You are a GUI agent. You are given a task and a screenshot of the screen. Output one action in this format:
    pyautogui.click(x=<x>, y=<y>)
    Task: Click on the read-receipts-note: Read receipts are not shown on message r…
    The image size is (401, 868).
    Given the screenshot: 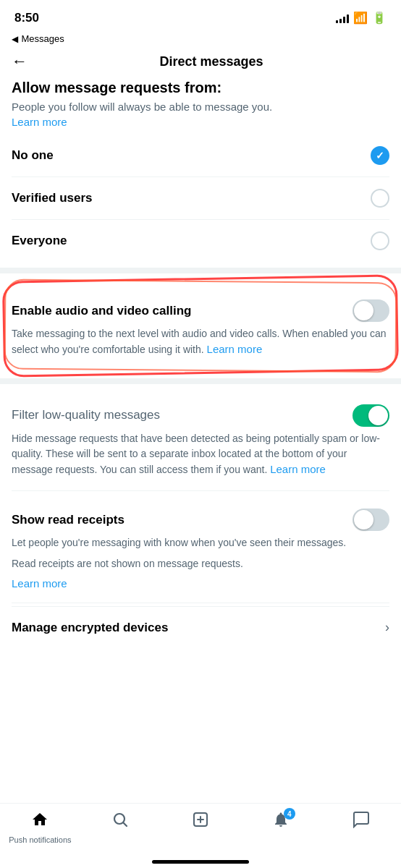 What is the action you would take?
    pyautogui.click(x=200, y=564)
    